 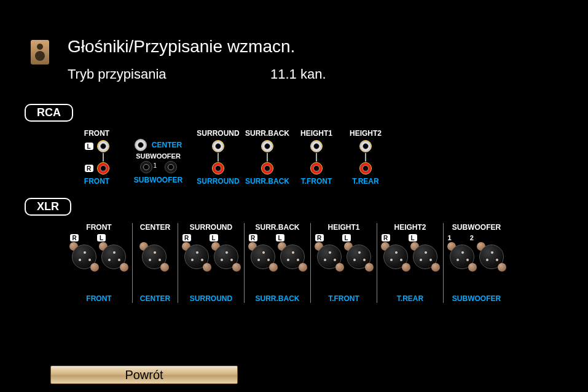 I want to click on rca-height1-bottom: T.FRONT, so click(x=317, y=181).